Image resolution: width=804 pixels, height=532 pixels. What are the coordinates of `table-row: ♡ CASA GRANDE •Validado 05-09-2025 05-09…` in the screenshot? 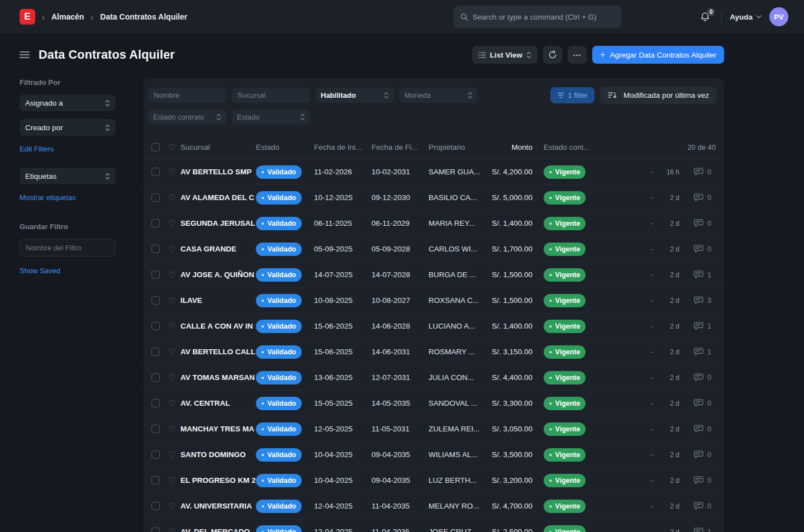 It's located at (434, 249).